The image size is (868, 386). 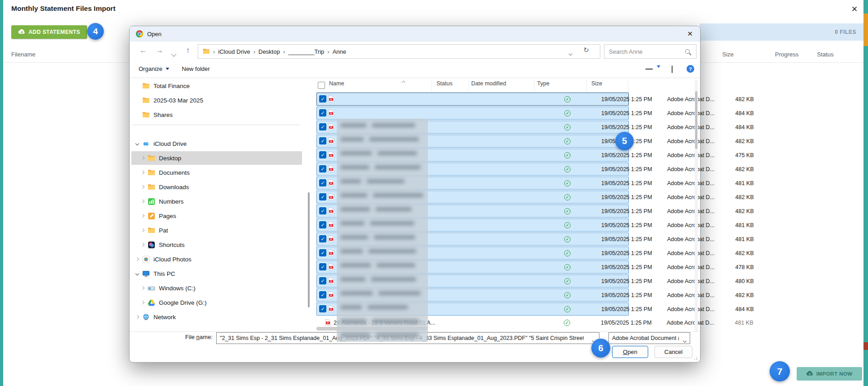 What do you see at coordinates (306, 51) in the screenshot?
I see `breadcrumb-trip: ________Trip` at bounding box center [306, 51].